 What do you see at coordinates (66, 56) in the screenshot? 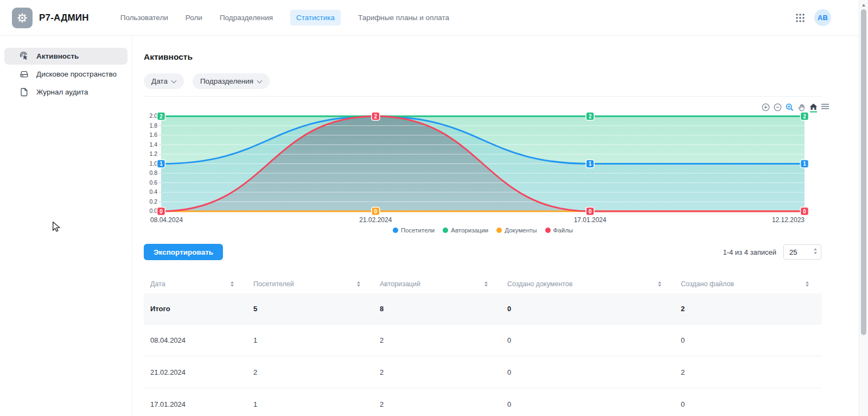
I see `sidebar-item-1: Активность` at bounding box center [66, 56].